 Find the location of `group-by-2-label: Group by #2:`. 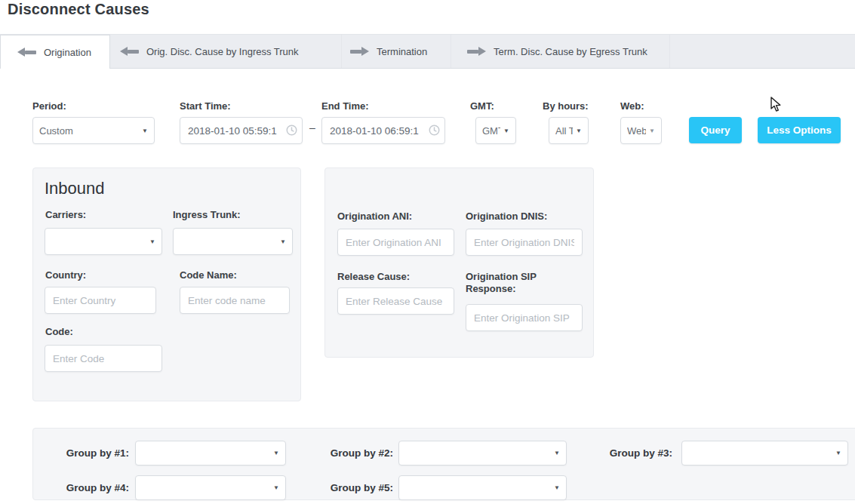

group-by-2-label: Group by #2: is located at coordinates (338, 453).